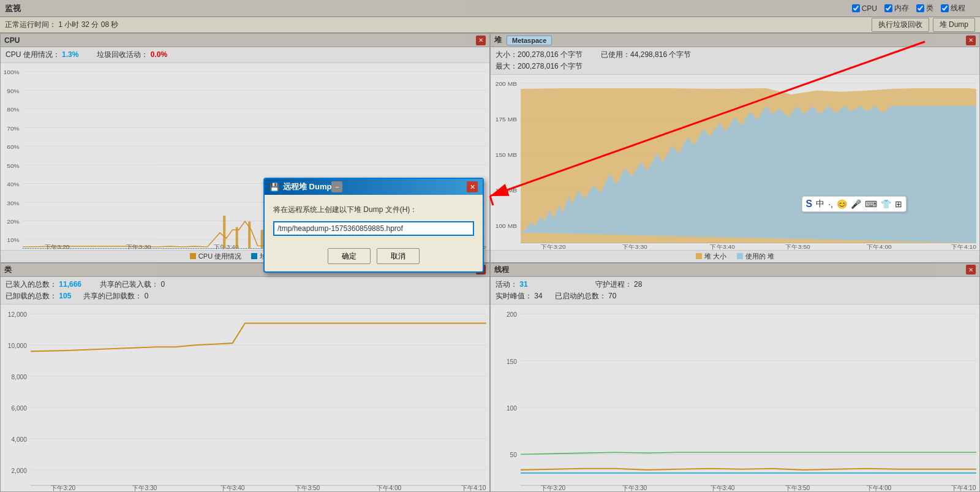 Image resolution: width=980 pixels, height=492 pixels. What do you see at coordinates (865, 9) in the screenshot?
I see `checkbox-cpu-label: CPU` at bounding box center [865, 9].